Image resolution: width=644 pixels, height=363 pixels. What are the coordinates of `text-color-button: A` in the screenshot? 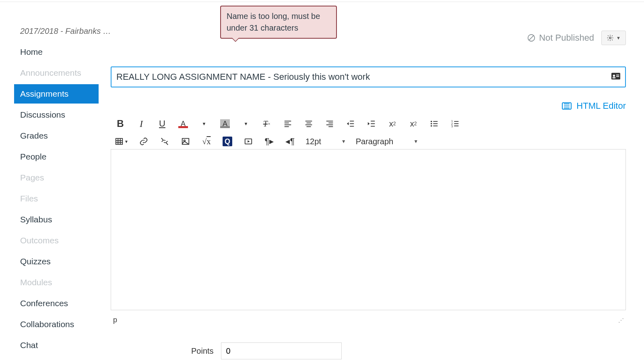 It's located at (183, 124).